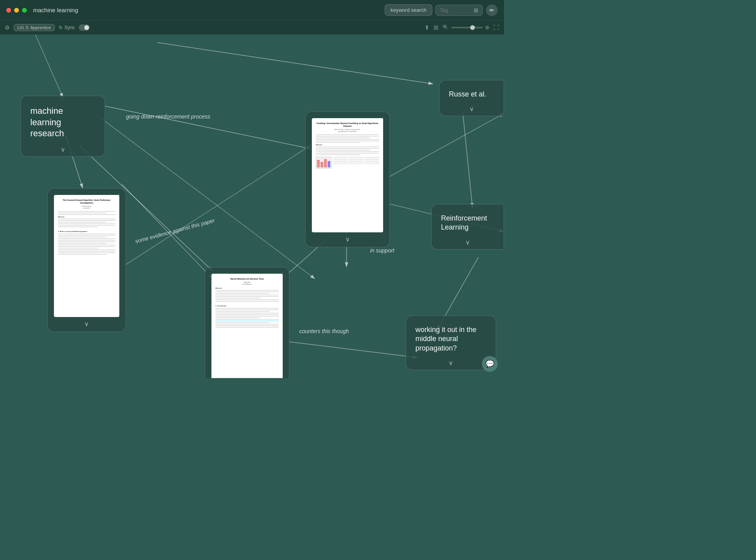  Describe the element at coordinates (467, 28) in the screenshot. I see `zoom-slider` at that location.